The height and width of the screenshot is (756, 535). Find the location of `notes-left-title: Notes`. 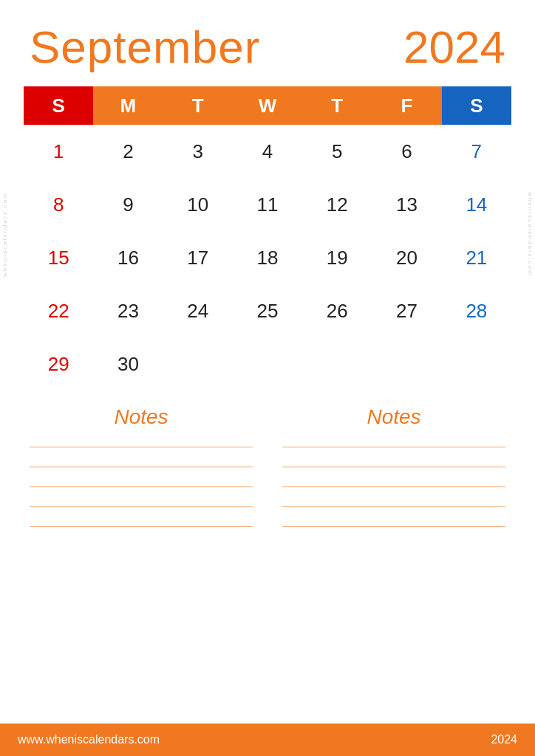

notes-left-title: Notes is located at coordinates (140, 417).